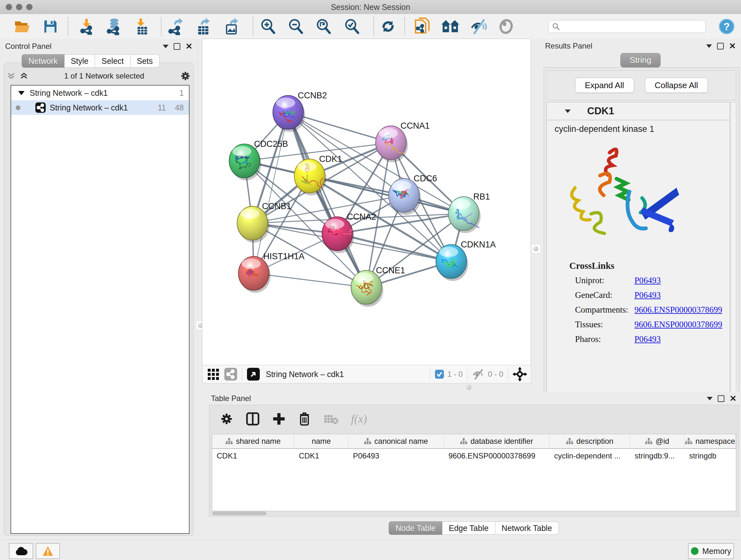  Describe the element at coordinates (231, 374) in the screenshot. I see `network-view-icon` at that location.